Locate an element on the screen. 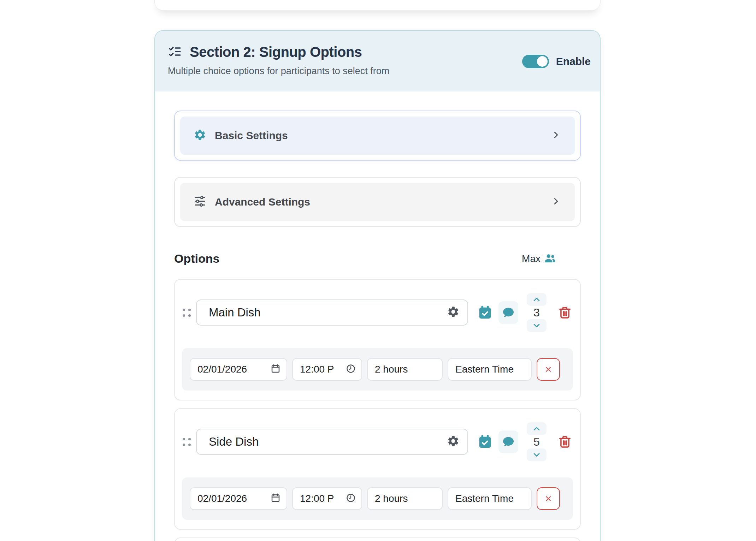 This screenshot has width=756, height=541. gear-icon is located at coordinates (200, 136).